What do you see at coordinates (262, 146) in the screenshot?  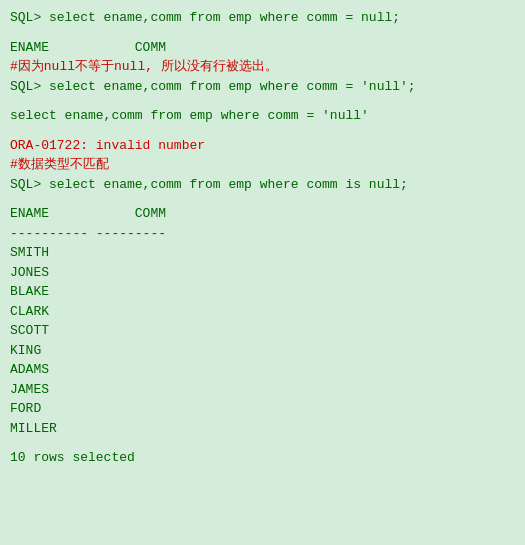 I see `error-message: ORA-01722: invalid number` at bounding box center [262, 146].